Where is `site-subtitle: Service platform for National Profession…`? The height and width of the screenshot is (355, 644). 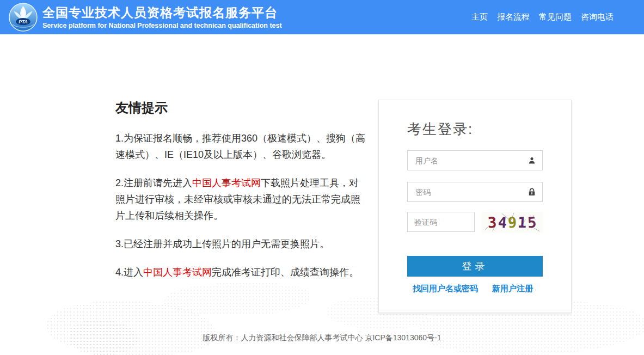
site-subtitle: Service platform for National Profession… is located at coordinates (162, 26).